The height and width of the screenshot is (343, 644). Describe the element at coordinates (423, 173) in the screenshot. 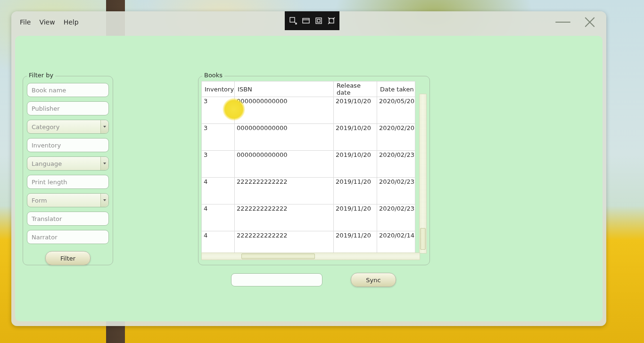

I see `vertical-scrollbar` at that location.